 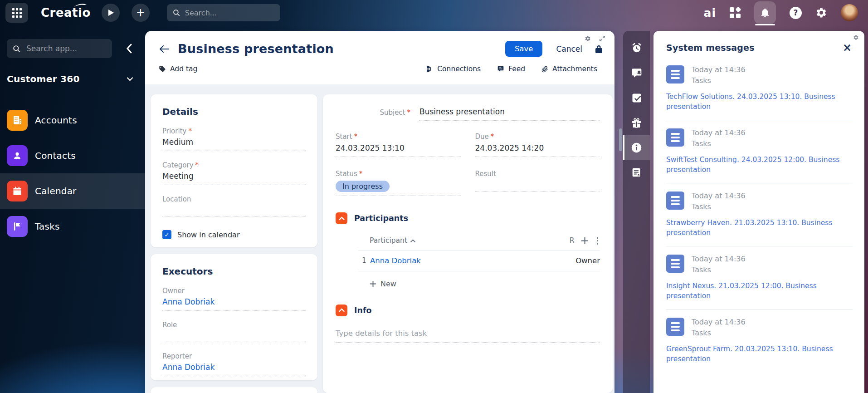 What do you see at coordinates (598, 241) in the screenshot?
I see `table-menu-kebab-icon` at bounding box center [598, 241].